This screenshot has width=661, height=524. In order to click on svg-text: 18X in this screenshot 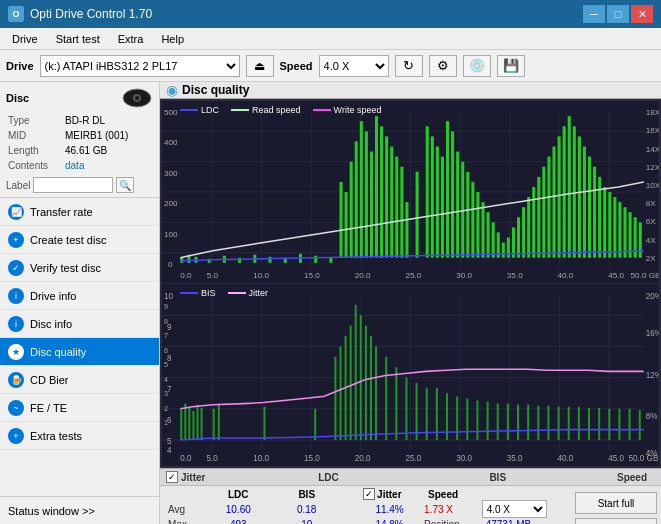, I will do `click(652, 112)`.